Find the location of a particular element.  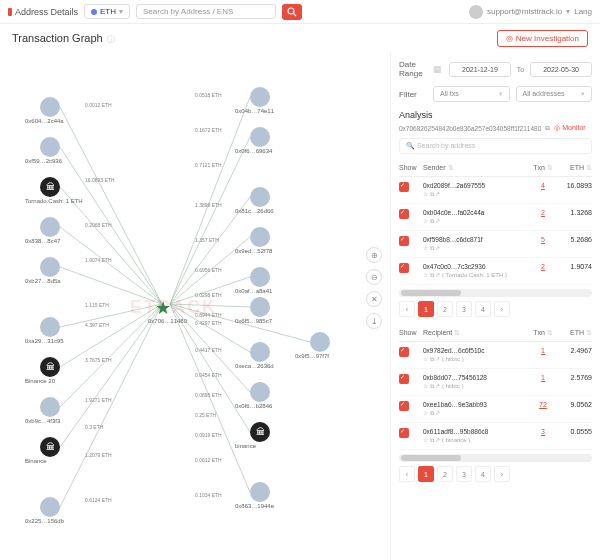

eth-value: 2.5769 is located at coordinates (574, 378).